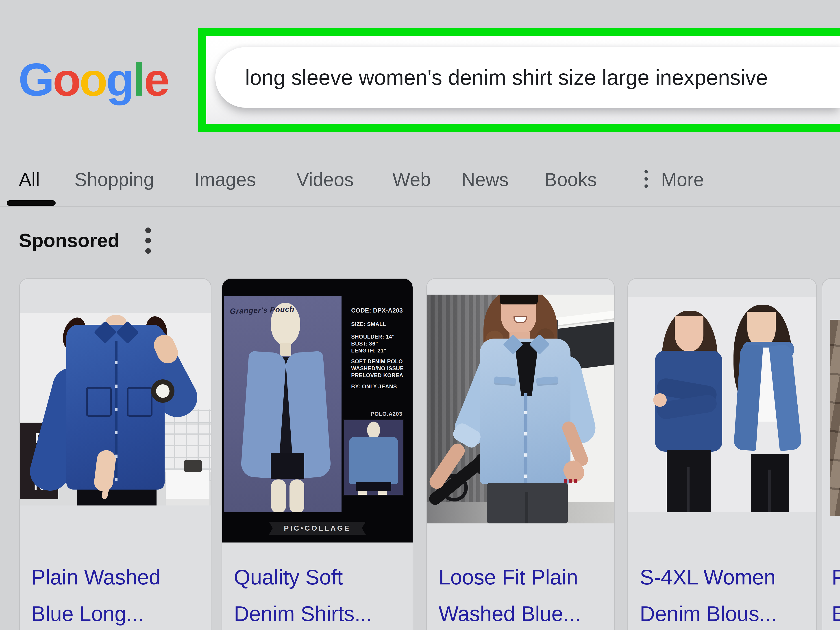 The image size is (840, 630). I want to click on description-line: SOFT DENIM POLO, so click(381, 361).